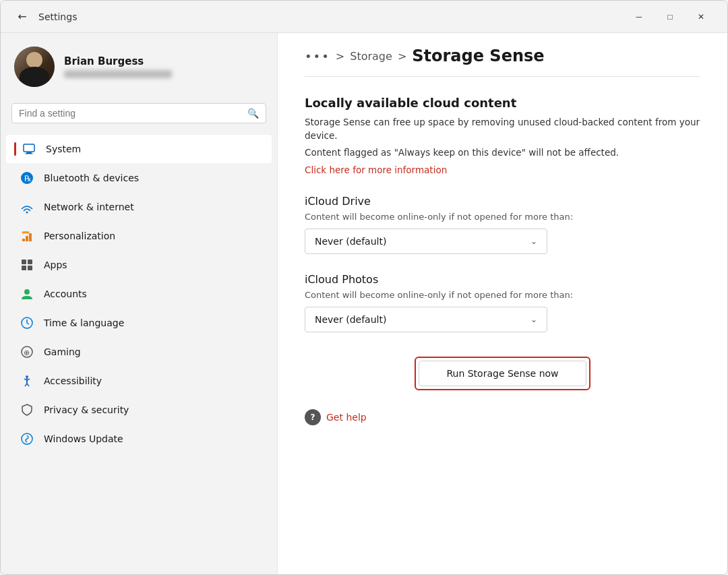 This screenshot has height=575, width=728. I want to click on back-button: ←, so click(22, 17).